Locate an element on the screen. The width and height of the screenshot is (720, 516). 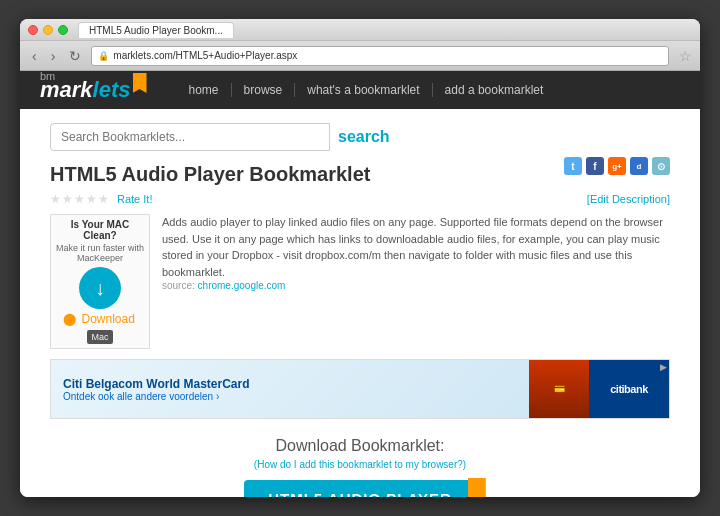
twitter-share-icon: t is located at coordinates (573, 166).